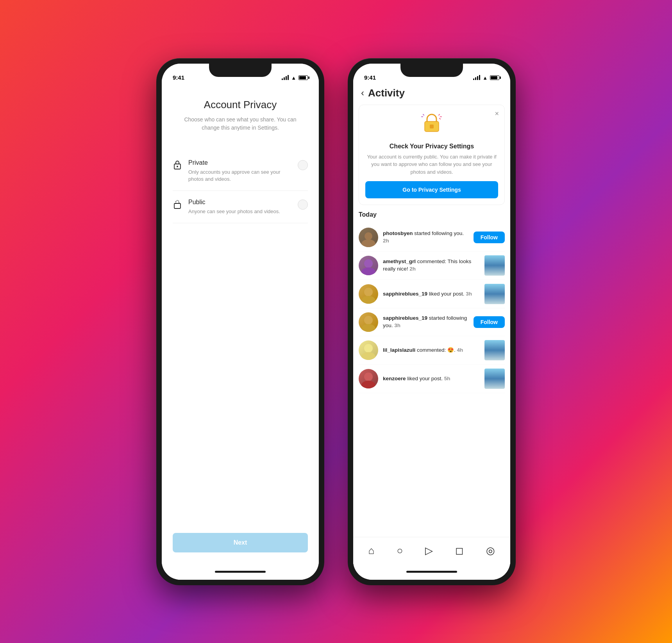 The width and height of the screenshot is (672, 643). I want to click on privacy-check-card: × Check, so click(432, 155).